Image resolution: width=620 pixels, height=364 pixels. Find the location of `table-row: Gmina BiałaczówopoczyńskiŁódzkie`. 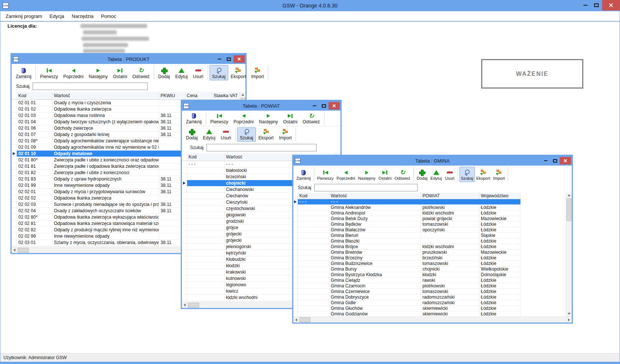

table-row: Gmina BiałaczówopoczyńskiŁódzkie is located at coordinates (407, 230).